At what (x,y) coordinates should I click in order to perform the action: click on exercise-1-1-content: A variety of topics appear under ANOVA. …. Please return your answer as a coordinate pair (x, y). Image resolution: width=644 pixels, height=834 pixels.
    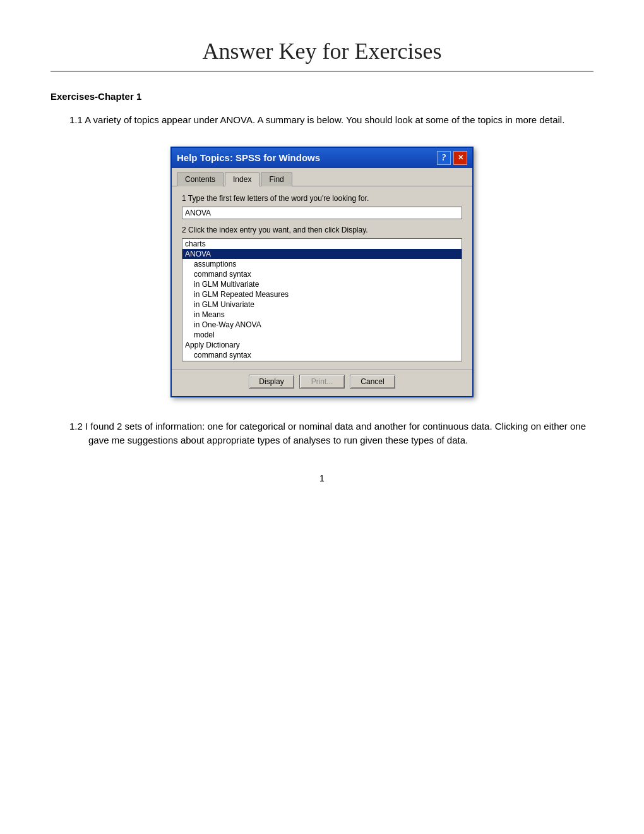
    Looking at the image, I should click on (325, 120).